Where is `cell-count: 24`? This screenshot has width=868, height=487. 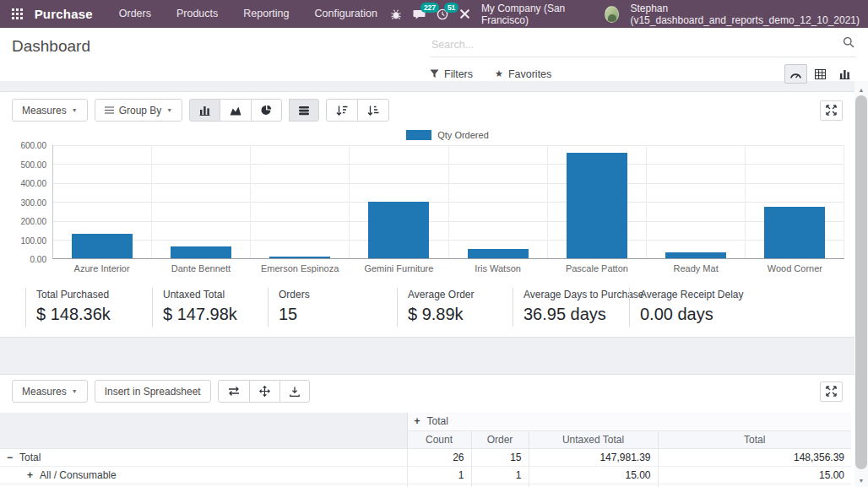
cell-count: 24 is located at coordinates (439, 485).